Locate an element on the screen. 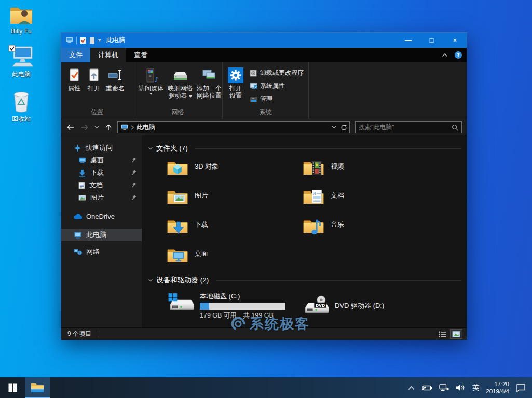 This screenshot has width=532, height=398. qat-new-folder-icon is located at coordinates (92, 40).